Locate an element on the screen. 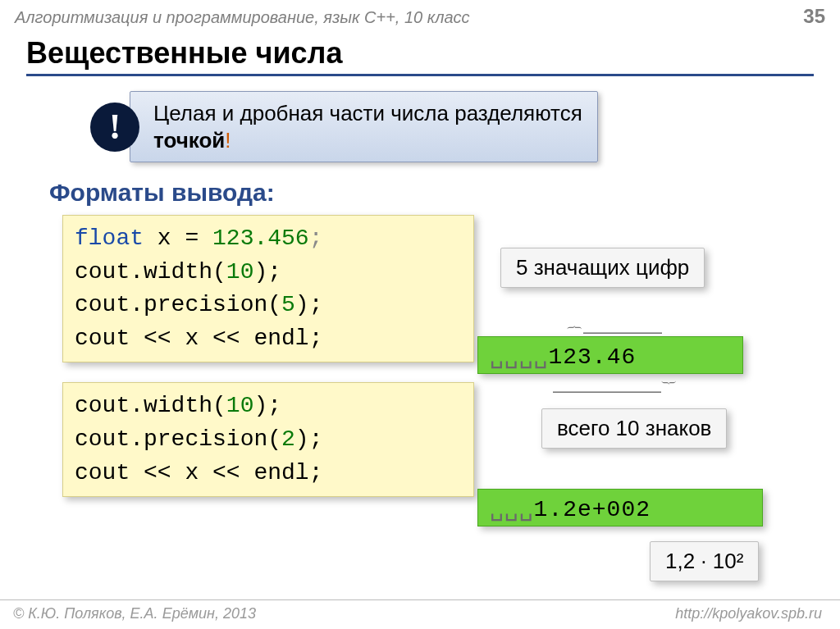 The height and width of the screenshot is (629, 840). footer-left: © К.Ю. Поляков, Е.А. Ерёмин, 2013 is located at coordinates (135, 613).